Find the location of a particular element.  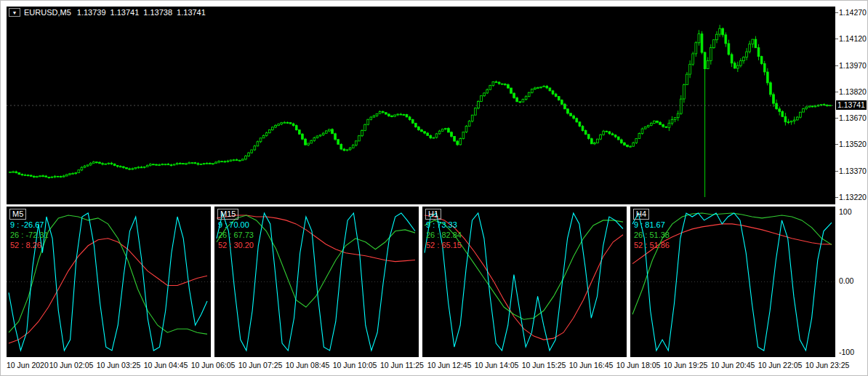

price-scale-label: 1.14270 is located at coordinates (853, 12).